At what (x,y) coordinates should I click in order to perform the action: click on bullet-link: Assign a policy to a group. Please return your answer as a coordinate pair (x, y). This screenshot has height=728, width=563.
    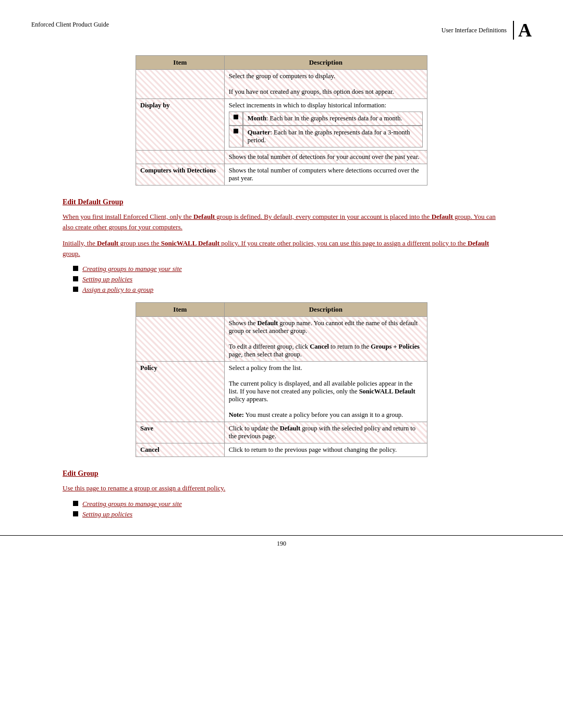
    Looking at the image, I should click on (118, 290).